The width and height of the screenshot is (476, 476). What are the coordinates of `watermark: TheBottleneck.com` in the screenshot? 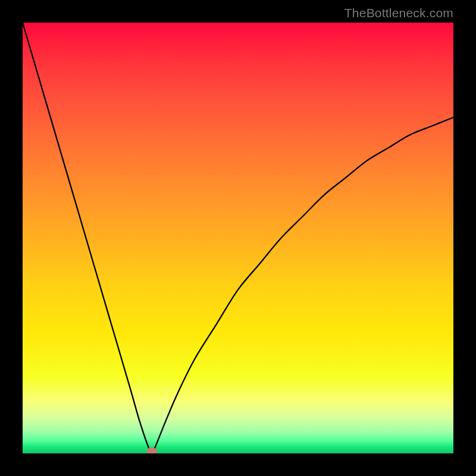 It's located at (399, 13).